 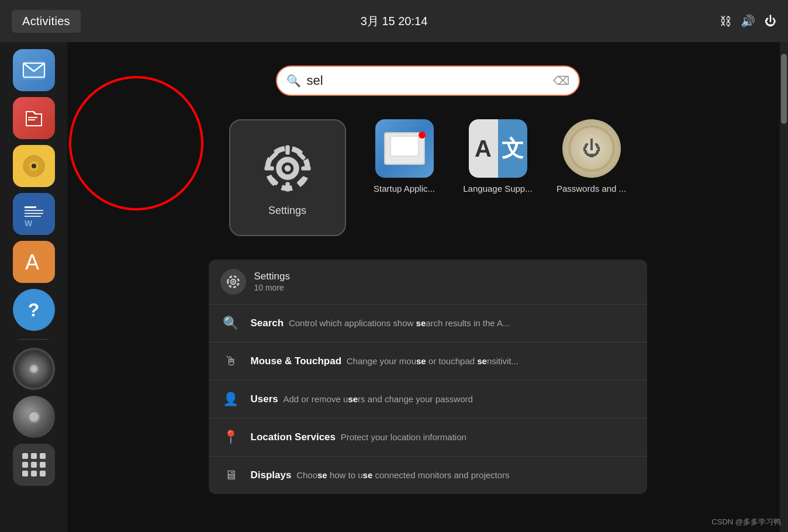 I want to click on app-item-passwords: ⏻ Passwords and ..., so click(x=592, y=157).